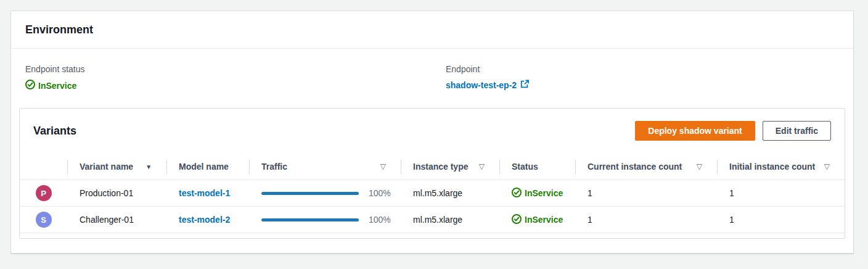 The height and width of the screenshot is (269, 868). Describe the element at coordinates (432, 236) in the screenshot. I see `table-footer-spacer` at that location.